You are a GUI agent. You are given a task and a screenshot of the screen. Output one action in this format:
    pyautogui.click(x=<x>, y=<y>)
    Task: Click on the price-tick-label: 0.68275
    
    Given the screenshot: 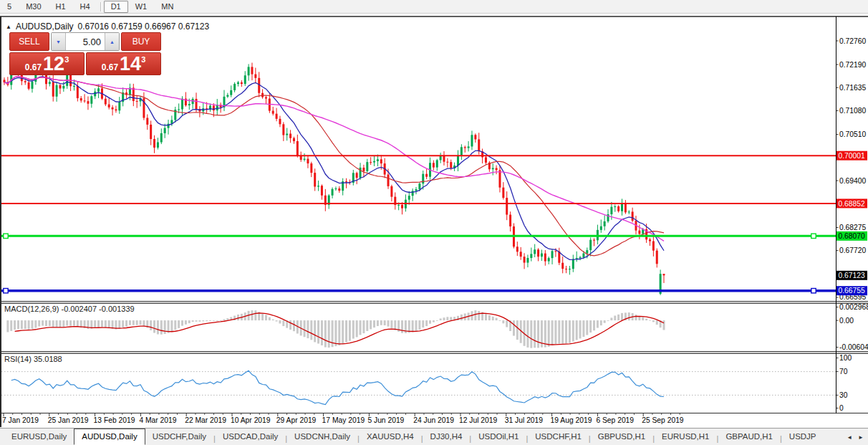 What is the action you would take?
    pyautogui.click(x=852, y=228)
    